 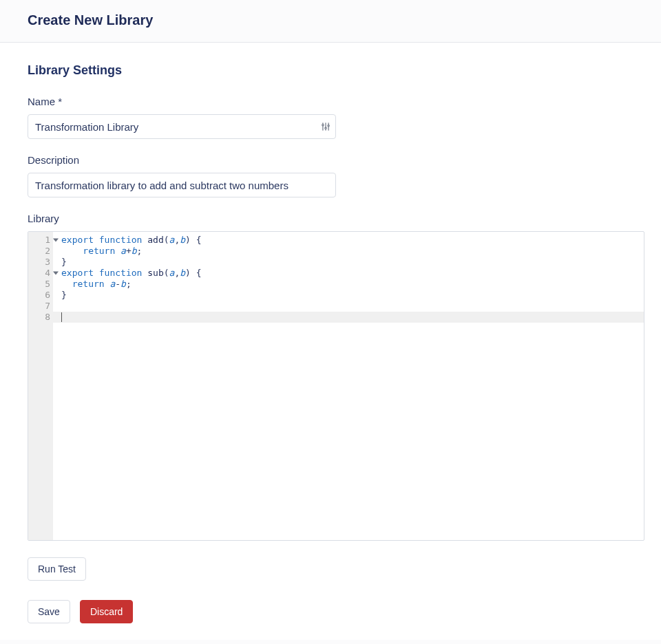 I want to click on gutter-line: 7, so click(x=41, y=306).